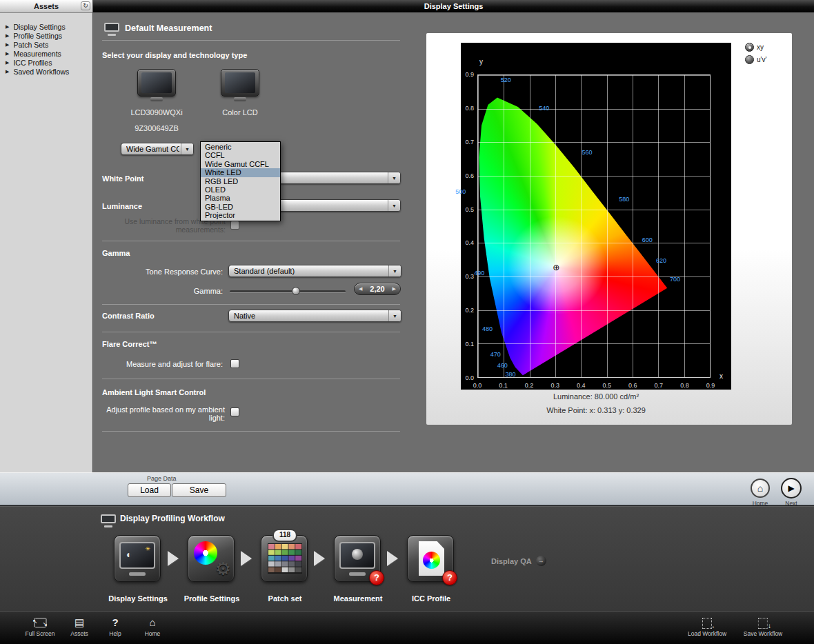 This screenshot has height=644, width=814. Describe the element at coordinates (624, 199) in the screenshot. I see `wavelength-label-580: 580` at that location.